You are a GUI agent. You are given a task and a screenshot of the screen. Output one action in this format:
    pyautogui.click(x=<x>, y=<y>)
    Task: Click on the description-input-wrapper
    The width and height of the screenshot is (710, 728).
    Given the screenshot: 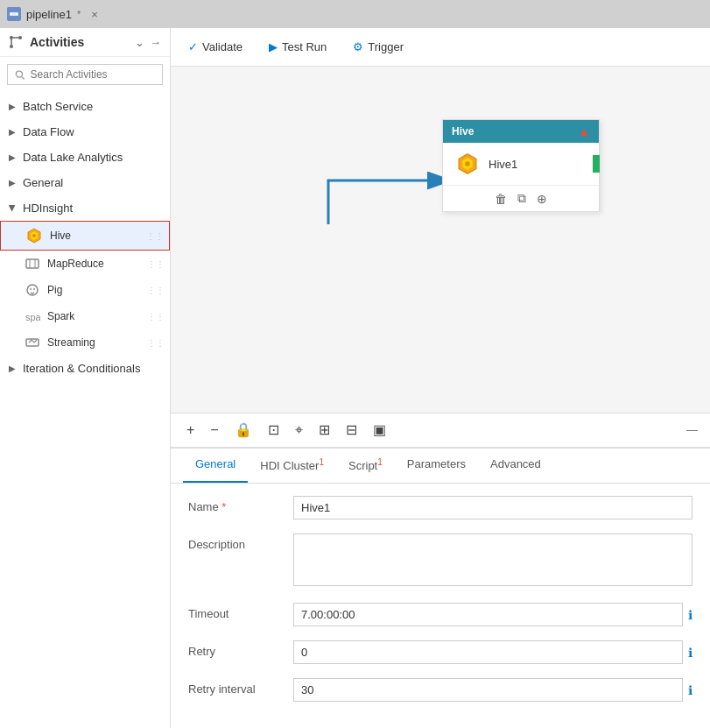 What is the action you would take?
    pyautogui.click(x=493, y=561)
    